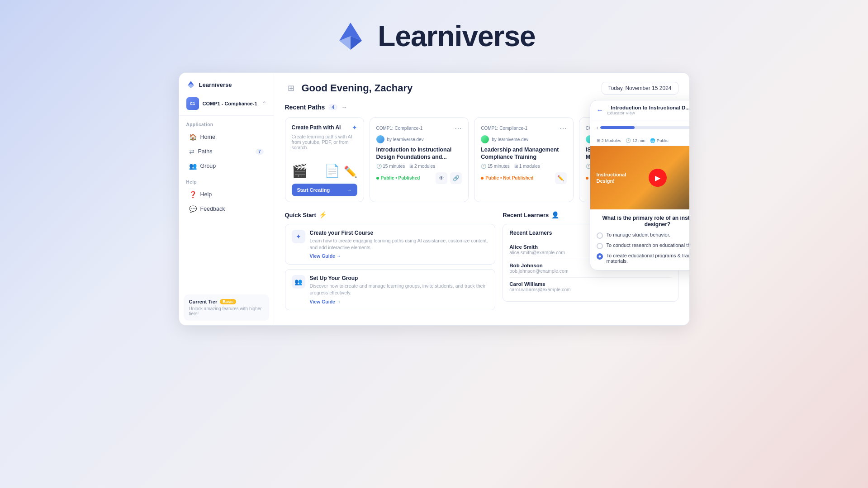 Image resolution: width=868 pixels, height=488 pixels. What do you see at coordinates (639, 235) in the screenshot?
I see `overlay-option-1-label: To manage student behavior.` at bounding box center [639, 235].